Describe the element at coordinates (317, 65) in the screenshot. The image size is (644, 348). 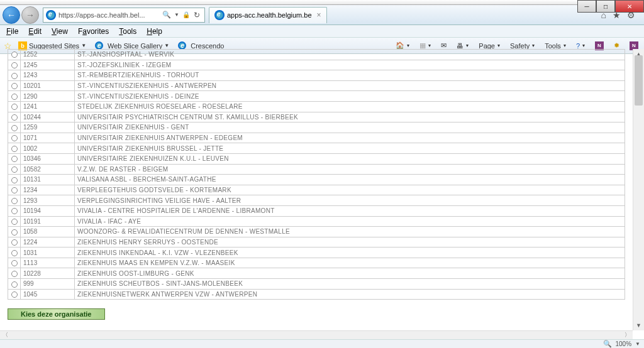
I see `table-row: 1245ST.-JOZEFSKLINIEK - IZEGEM` at that location.